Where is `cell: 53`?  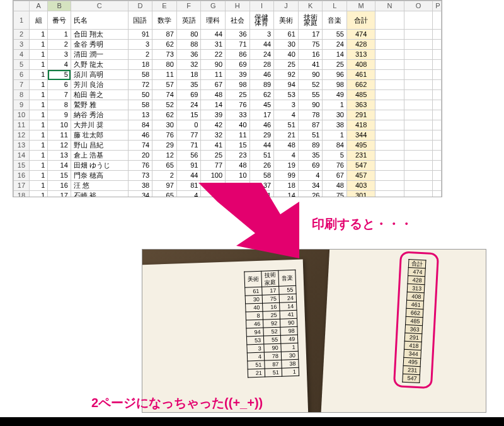
cell: 53 is located at coordinates (286, 95).